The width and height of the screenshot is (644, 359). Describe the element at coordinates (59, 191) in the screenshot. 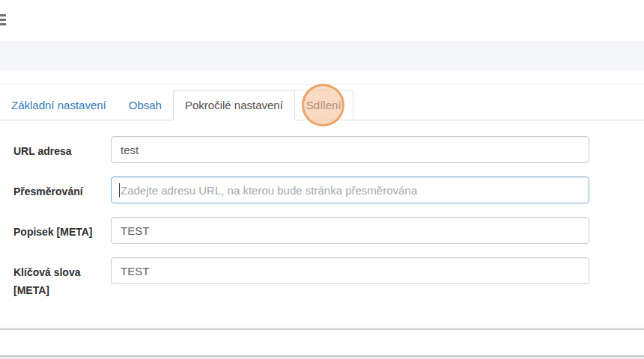

I see `presmerovani-label: Přesměrování` at that location.